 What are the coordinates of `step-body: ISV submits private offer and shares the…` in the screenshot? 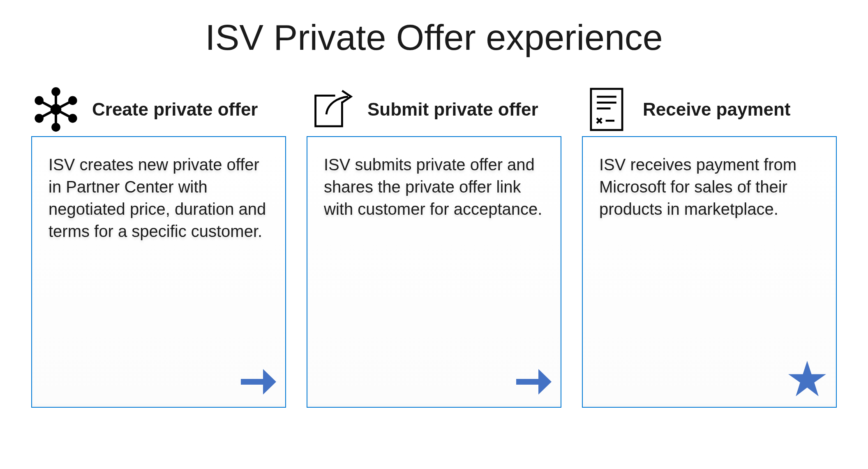 It's located at (434, 187).